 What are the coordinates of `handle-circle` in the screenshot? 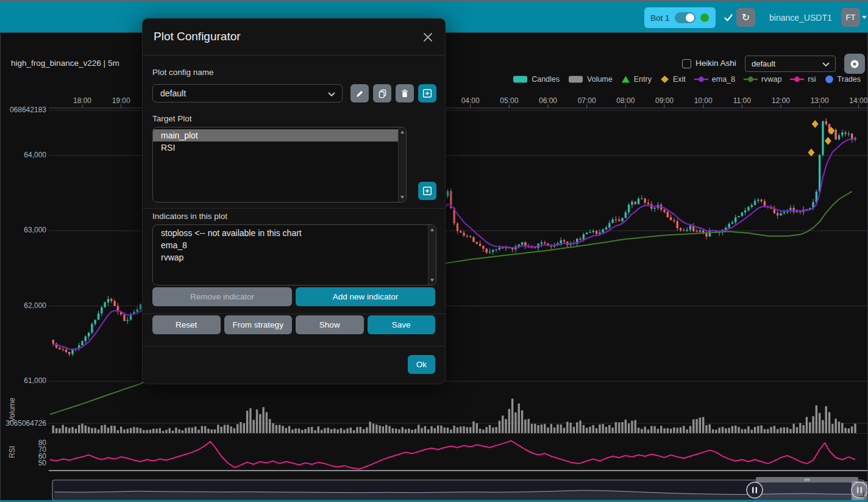 It's located at (755, 490).